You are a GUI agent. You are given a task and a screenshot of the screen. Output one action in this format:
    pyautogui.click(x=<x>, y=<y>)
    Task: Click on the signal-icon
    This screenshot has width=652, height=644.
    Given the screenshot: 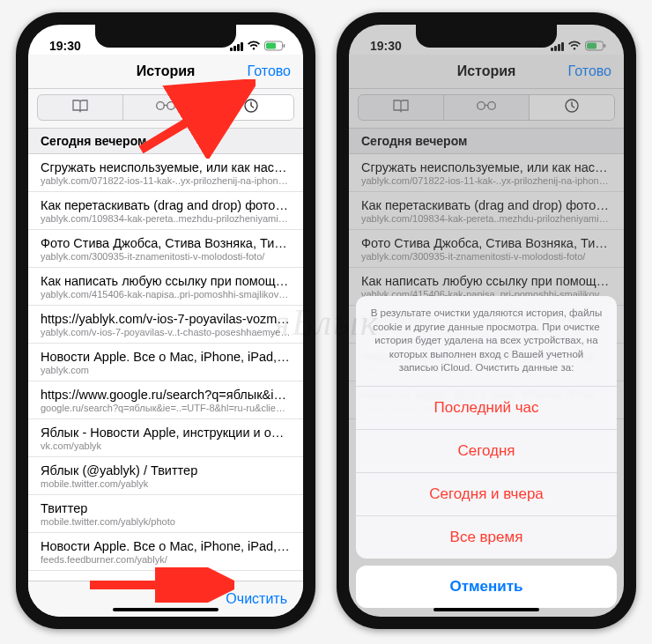 What is the action you would take?
    pyautogui.click(x=236, y=47)
    